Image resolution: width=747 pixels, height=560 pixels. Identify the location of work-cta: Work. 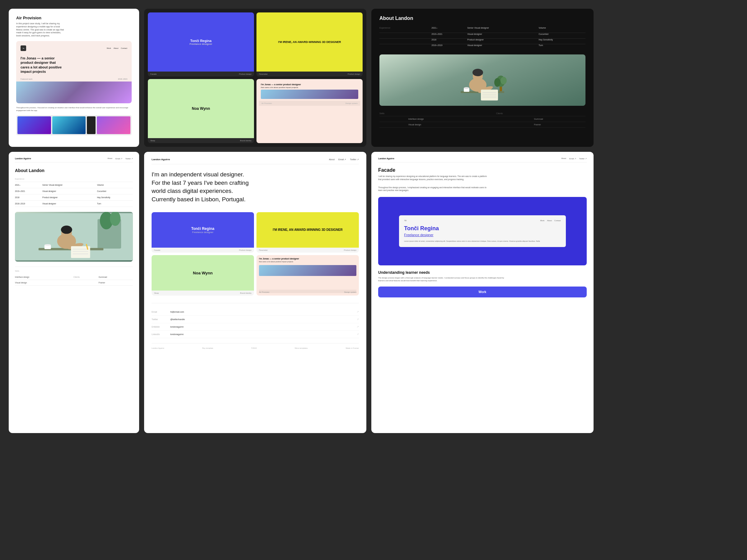
(482, 292).